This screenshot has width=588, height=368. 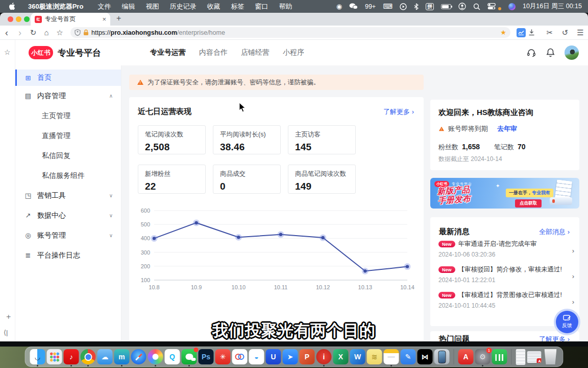 What do you see at coordinates (173, 357) in the screenshot?
I see `dock-item-qq: Q` at bounding box center [173, 357].